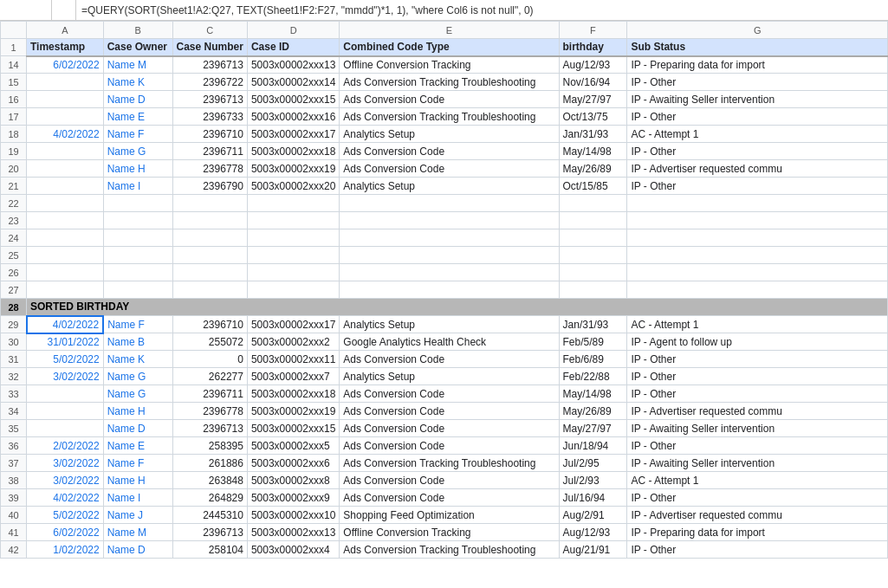 The width and height of the screenshot is (888, 588). I want to click on data-cell: Jul/2/95, so click(593, 463).